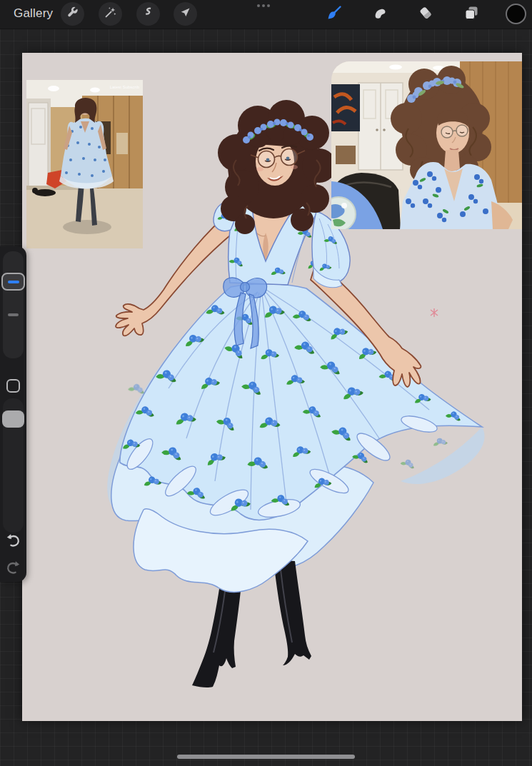 Image resolution: width=532 pixels, height=766 pixels. What do you see at coordinates (516, 14) in the screenshot?
I see `color-swatch-button` at bounding box center [516, 14].